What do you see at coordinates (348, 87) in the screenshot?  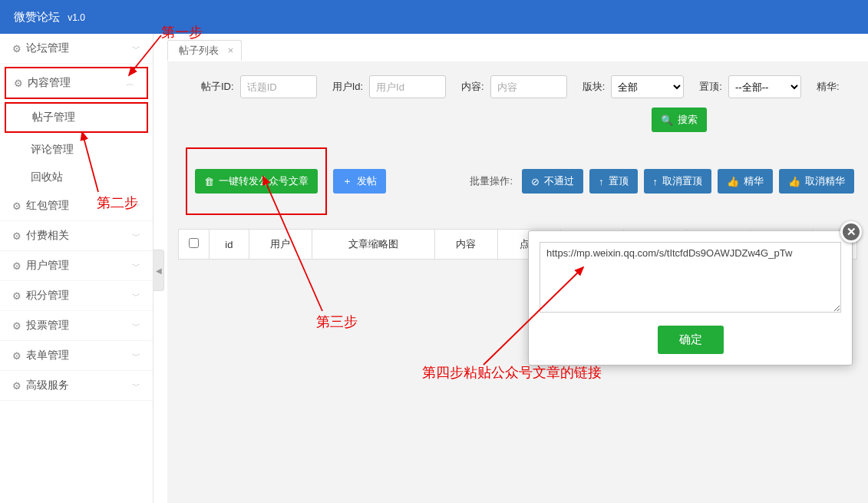 I see `filter-label-userid: 用户Id:` at bounding box center [348, 87].